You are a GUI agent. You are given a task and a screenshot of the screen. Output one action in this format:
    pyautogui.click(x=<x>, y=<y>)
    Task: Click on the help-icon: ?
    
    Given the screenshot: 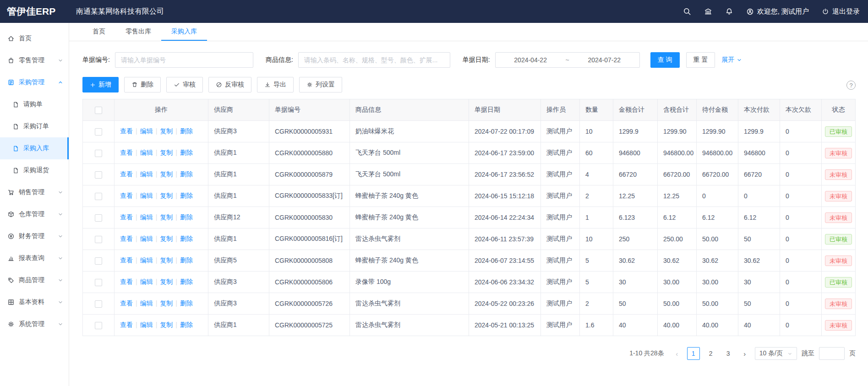 What is the action you would take?
    pyautogui.click(x=851, y=85)
    